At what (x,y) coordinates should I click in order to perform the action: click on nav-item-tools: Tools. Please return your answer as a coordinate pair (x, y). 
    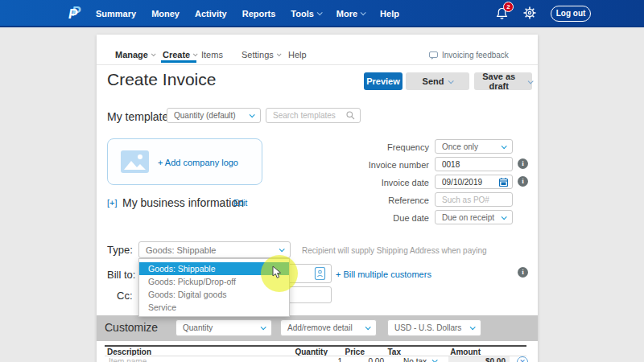
    Looking at the image, I should click on (306, 14).